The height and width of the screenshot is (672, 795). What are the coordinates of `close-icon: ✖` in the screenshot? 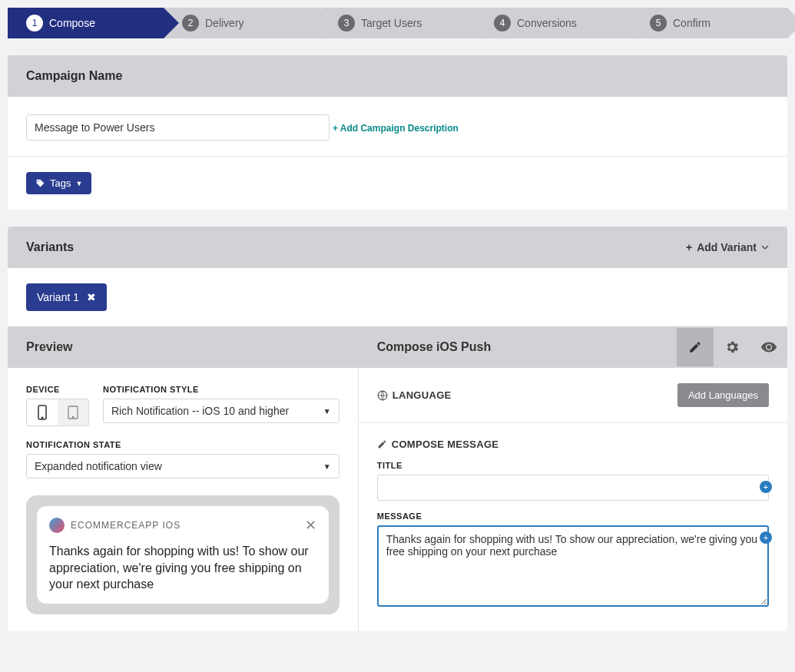 It's located at (91, 297).